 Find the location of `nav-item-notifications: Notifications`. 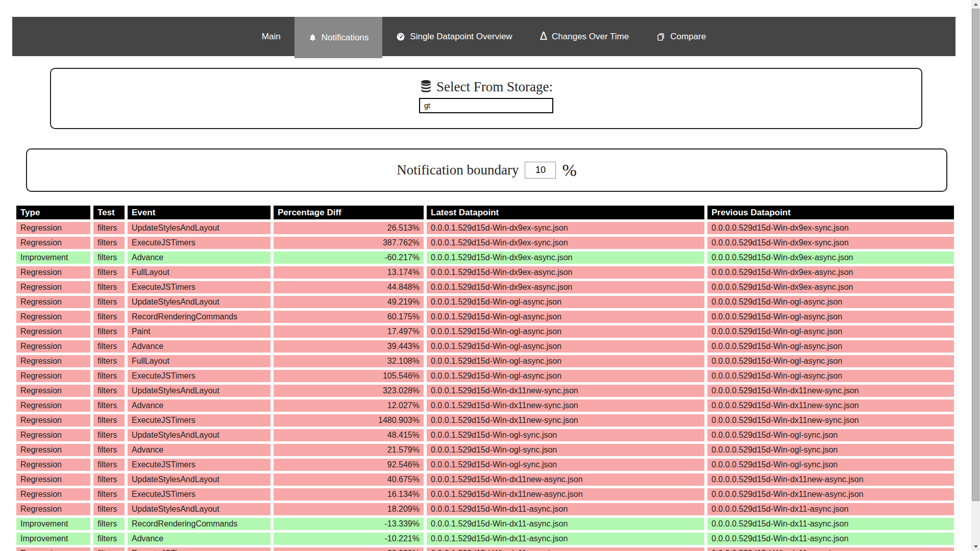

nav-item-notifications: Notifications is located at coordinates (339, 38).